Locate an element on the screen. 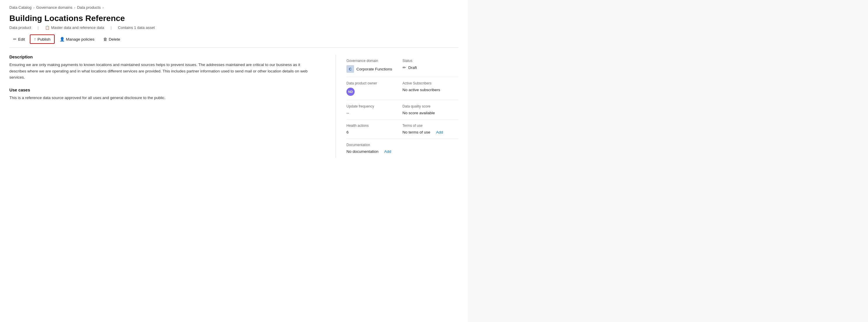  delete-label: Delete is located at coordinates (115, 39).